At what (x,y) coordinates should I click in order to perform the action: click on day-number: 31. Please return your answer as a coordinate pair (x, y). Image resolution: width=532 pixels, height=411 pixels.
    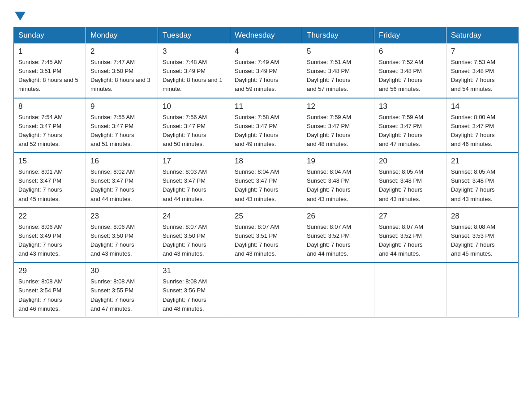
    Looking at the image, I should click on (194, 271).